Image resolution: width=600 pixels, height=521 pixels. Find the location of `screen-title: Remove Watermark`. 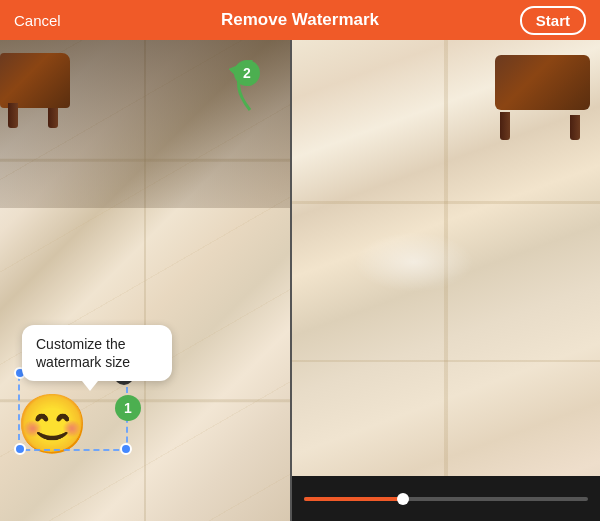

screen-title: Remove Watermark is located at coordinates (300, 20).